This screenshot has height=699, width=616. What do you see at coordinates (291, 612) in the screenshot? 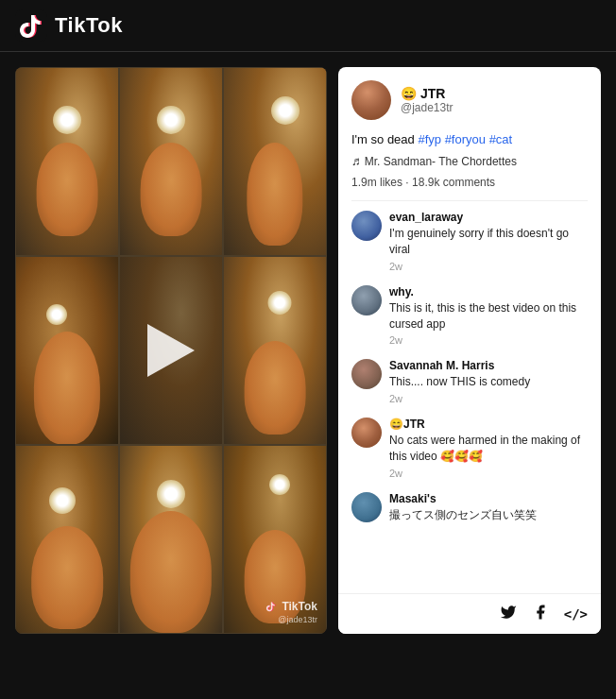
I see `video-watermark: TikTok @jade13tr` at bounding box center [291, 612].